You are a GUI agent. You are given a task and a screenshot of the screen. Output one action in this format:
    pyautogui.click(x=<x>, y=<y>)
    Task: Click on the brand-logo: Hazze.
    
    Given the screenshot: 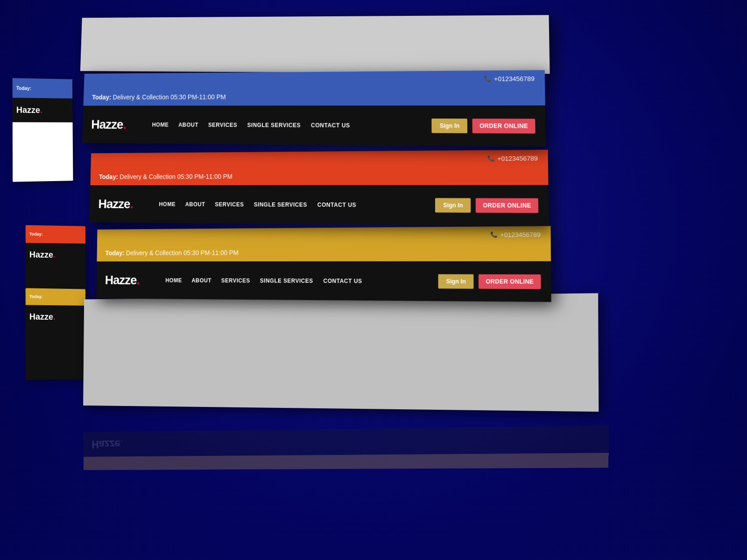 What is the action you would take?
    pyautogui.click(x=108, y=124)
    